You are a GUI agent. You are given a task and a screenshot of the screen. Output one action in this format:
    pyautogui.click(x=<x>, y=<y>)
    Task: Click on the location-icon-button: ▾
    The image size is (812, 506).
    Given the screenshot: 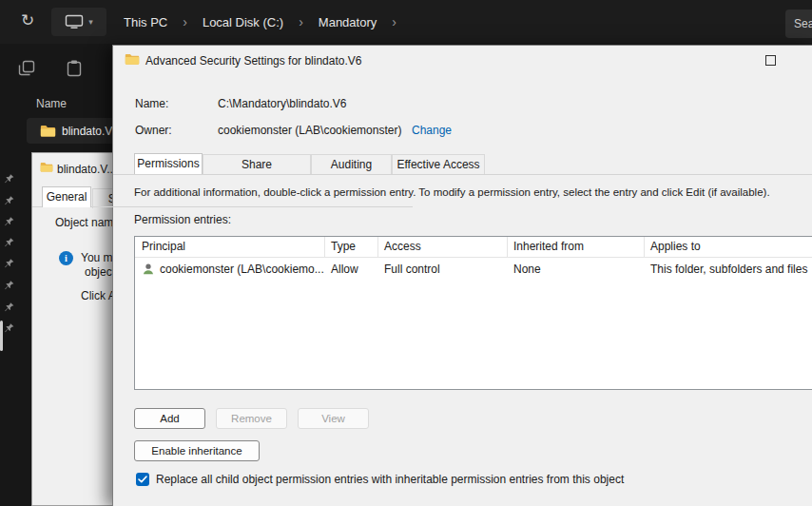 What is the action you would take?
    pyautogui.click(x=79, y=22)
    